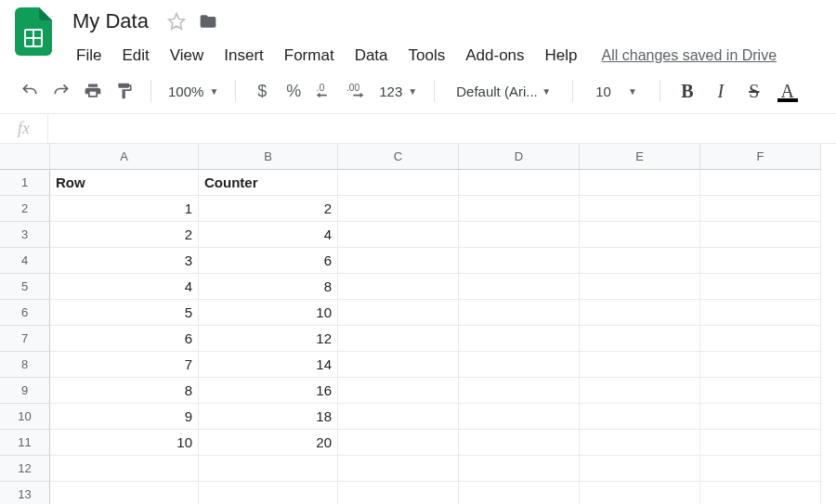 The width and height of the screenshot is (836, 504). Describe the element at coordinates (761, 183) in the screenshot. I see `cell-F1` at that location.